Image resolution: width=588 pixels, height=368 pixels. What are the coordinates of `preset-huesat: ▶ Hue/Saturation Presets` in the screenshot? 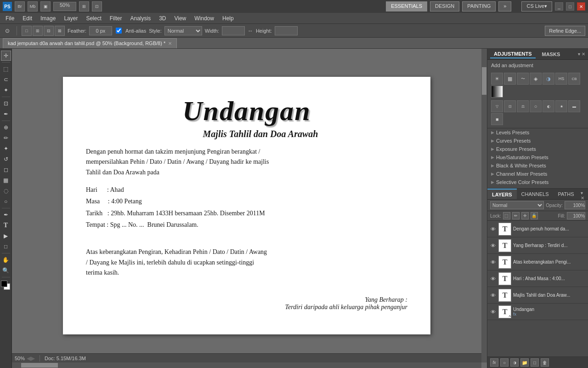 It's located at (537, 157).